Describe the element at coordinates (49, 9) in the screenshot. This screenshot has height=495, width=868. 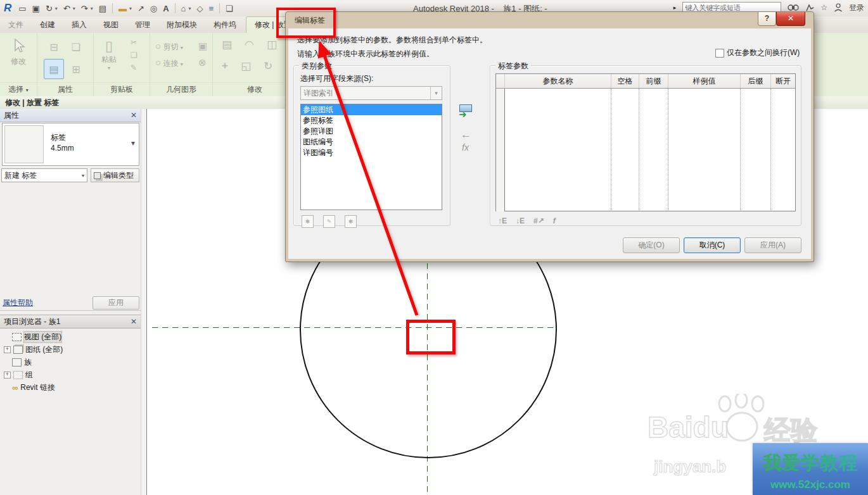
I see `sync-icon: ↻` at that location.